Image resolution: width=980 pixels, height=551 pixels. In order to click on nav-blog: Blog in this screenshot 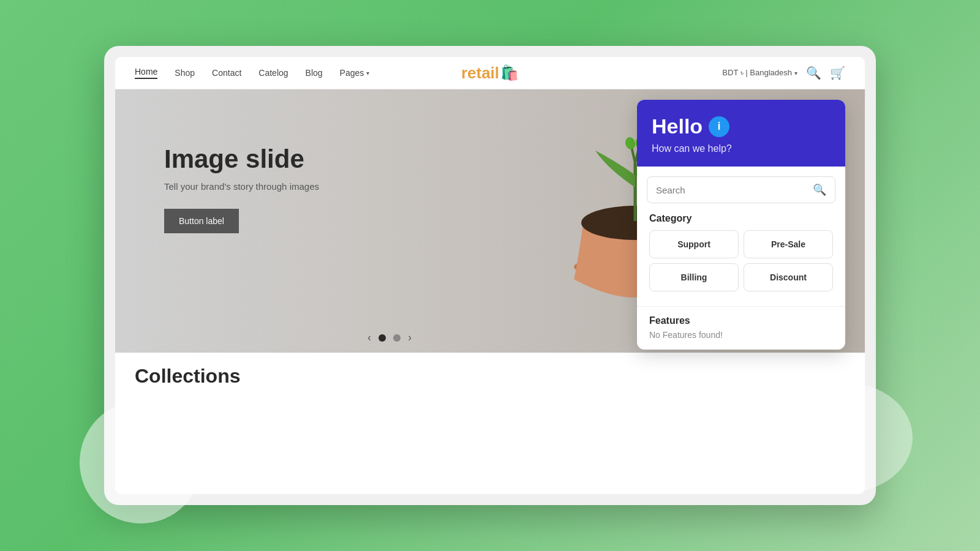, I will do `click(314, 73)`.